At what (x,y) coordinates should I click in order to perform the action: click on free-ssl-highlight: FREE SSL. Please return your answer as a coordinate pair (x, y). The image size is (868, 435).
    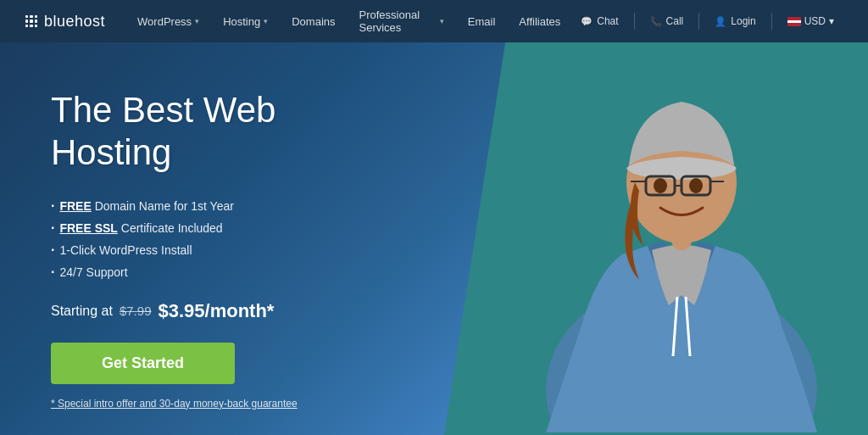
    Looking at the image, I should click on (88, 228).